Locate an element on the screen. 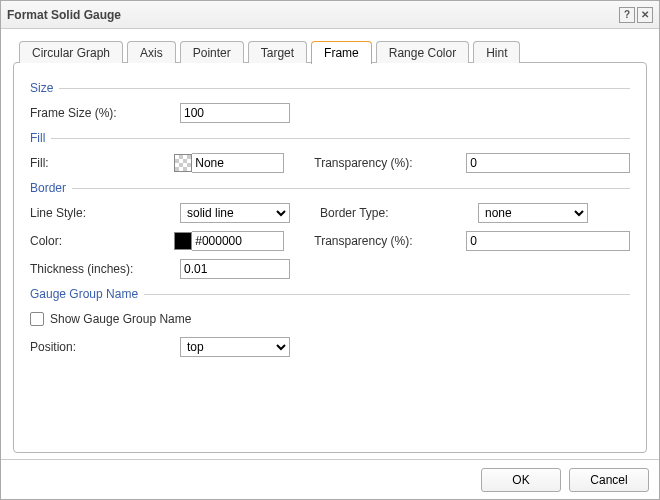 This screenshot has width=660, height=500. show-gauge-group-label: Show Gauge Group Name is located at coordinates (120, 319).